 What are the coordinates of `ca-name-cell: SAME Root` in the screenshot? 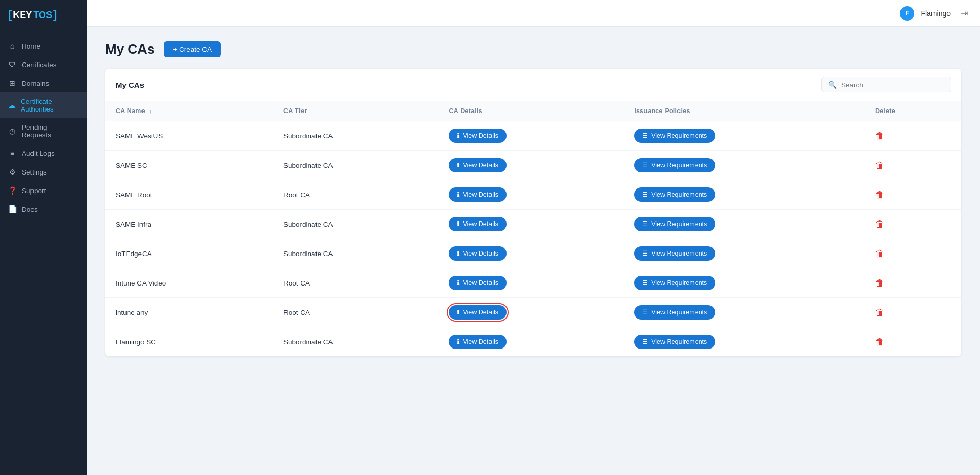 It's located at (189, 195).